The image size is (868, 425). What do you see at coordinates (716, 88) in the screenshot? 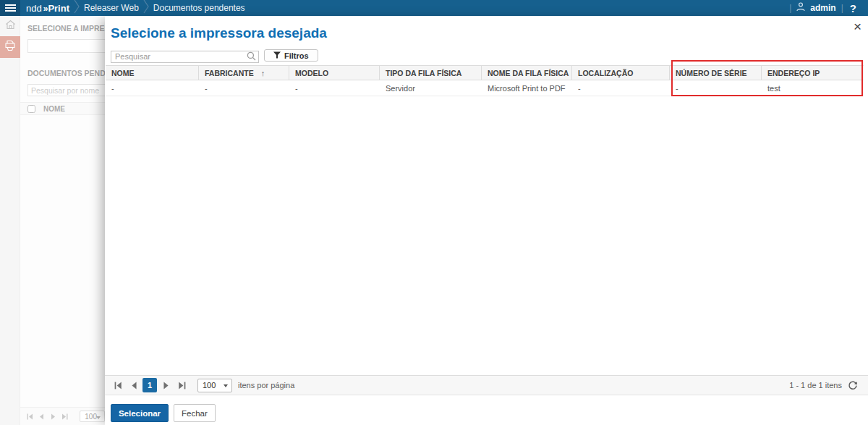
I see `cell-numero-de-serie: -` at bounding box center [716, 88].